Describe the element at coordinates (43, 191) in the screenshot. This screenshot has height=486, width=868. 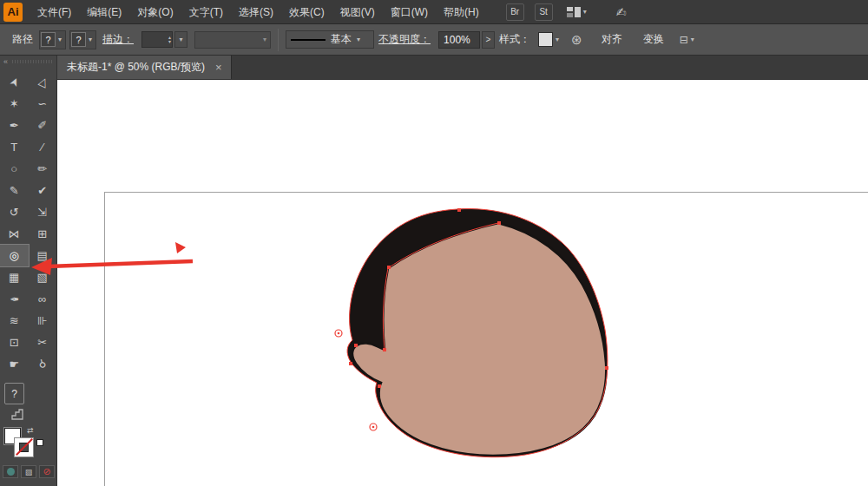
I see `blob-brush-tool: ✔` at that location.